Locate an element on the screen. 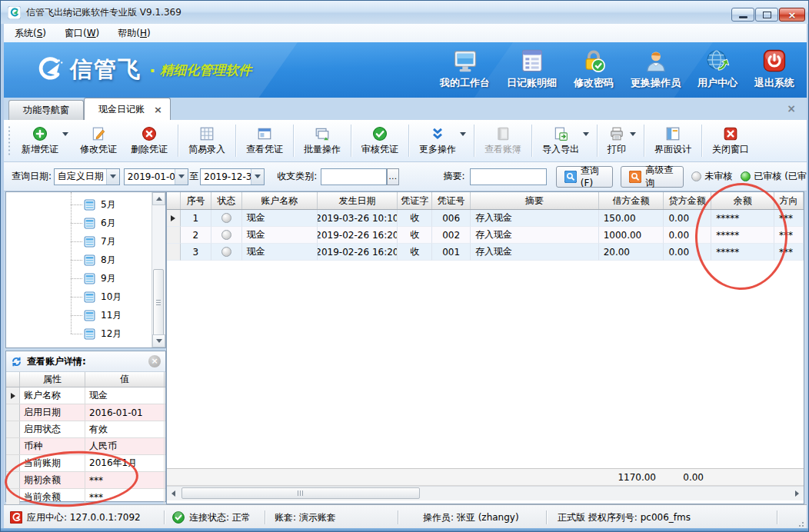 Image resolution: width=809 pixels, height=532 pixels. resize-grip is located at coordinates (801, 524).